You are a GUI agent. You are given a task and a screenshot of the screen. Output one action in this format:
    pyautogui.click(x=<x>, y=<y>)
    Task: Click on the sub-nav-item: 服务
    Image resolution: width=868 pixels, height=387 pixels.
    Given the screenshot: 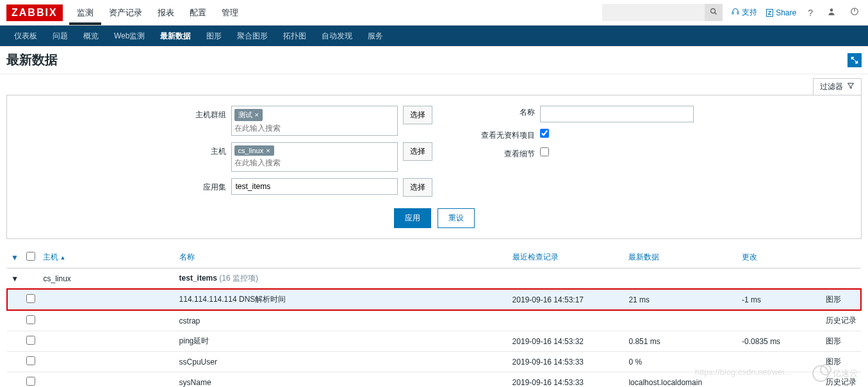 What is the action you would take?
    pyautogui.click(x=375, y=36)
    